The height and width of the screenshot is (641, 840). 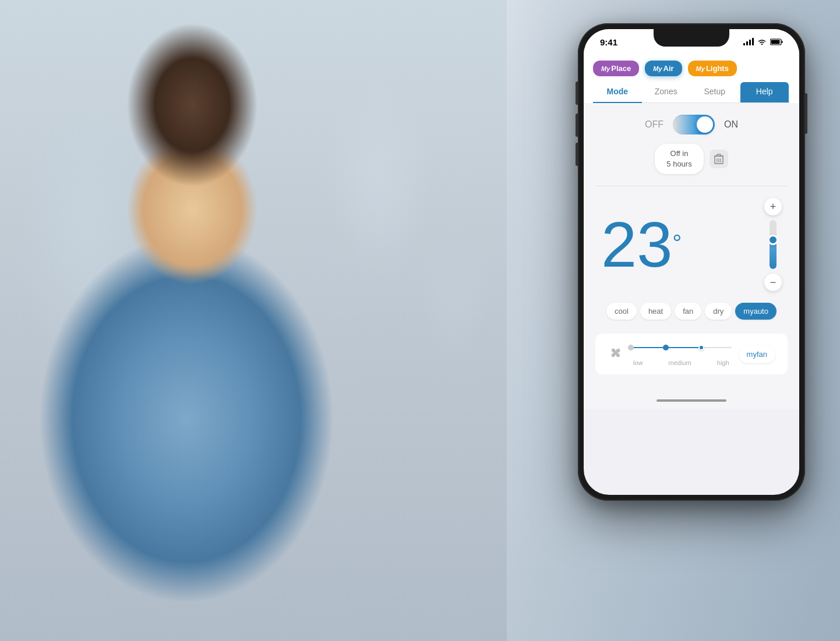 I want to click on myplace-my: My, so click(x=606, y=69).